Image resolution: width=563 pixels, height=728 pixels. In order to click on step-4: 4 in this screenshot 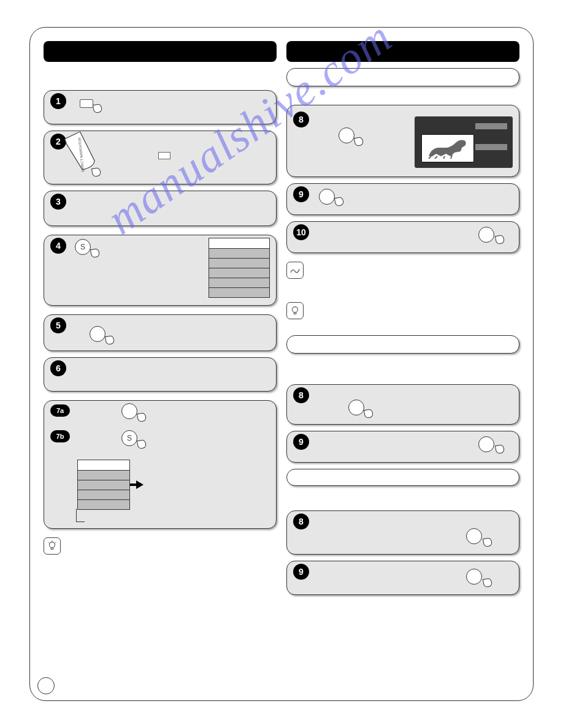, I will do `click(160, 270)`.